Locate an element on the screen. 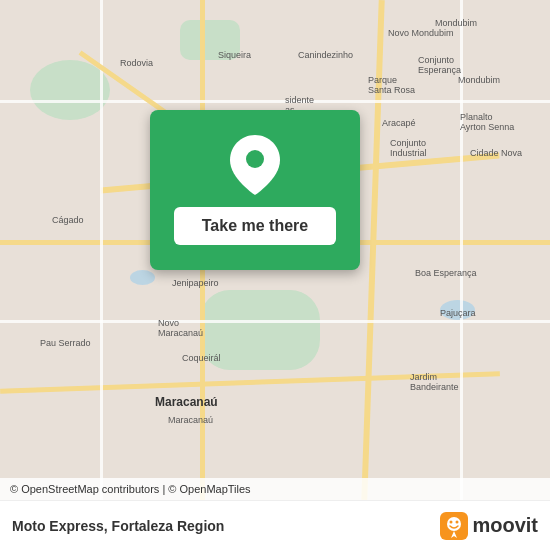 The height and width of the screenshot is (550, 550). map-label-jenipapeiro: Jenipapeiro is located at coordinates (196, 283).